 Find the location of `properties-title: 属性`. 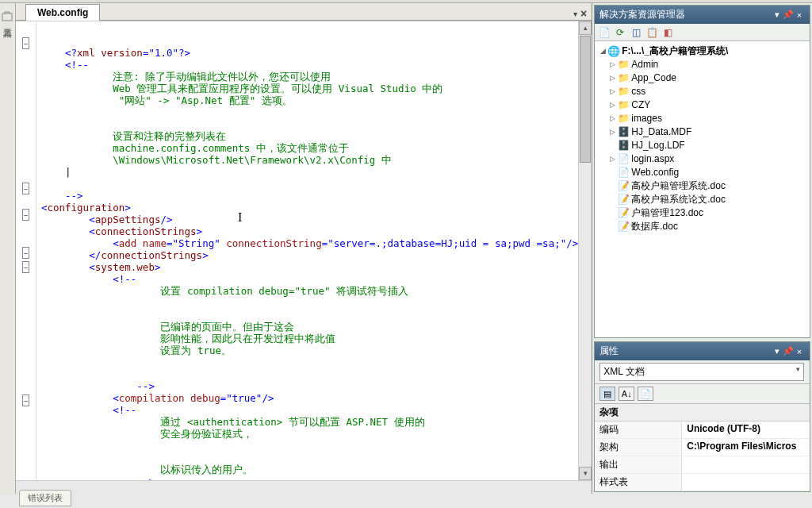

properties-title: 属性 is located at coordinates (685, 351).